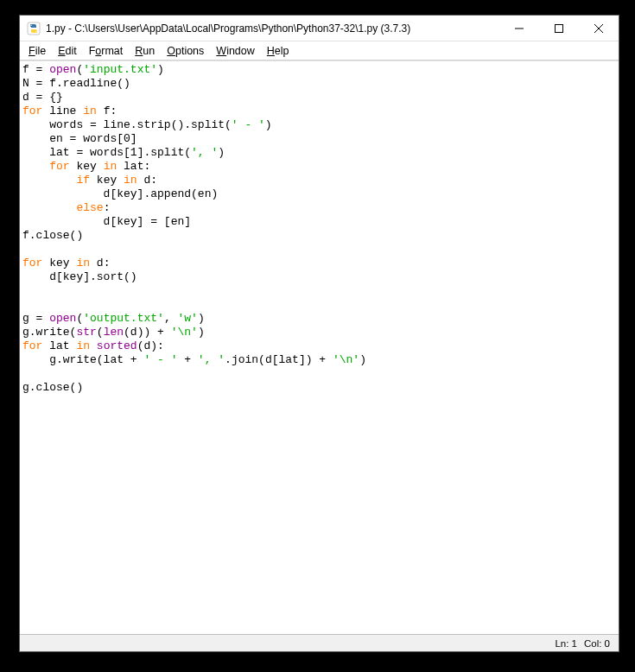 This screenshot has width=635, height=672. What do you see at coordinates (599, 29) in the screenshot?
I see `close-button` at bounding box center [599, 29].